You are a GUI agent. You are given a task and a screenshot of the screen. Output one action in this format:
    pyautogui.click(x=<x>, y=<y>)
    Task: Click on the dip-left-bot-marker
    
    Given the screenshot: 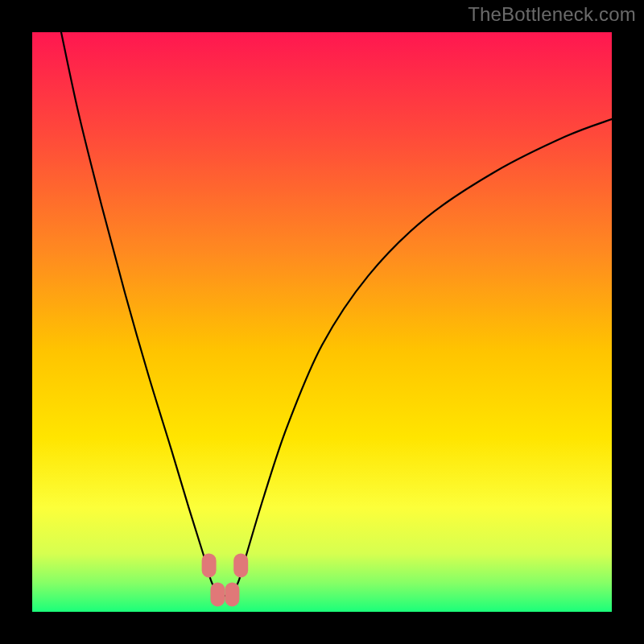 What is the action you would take?
    pyautogui.click(x=217, y=594)
    